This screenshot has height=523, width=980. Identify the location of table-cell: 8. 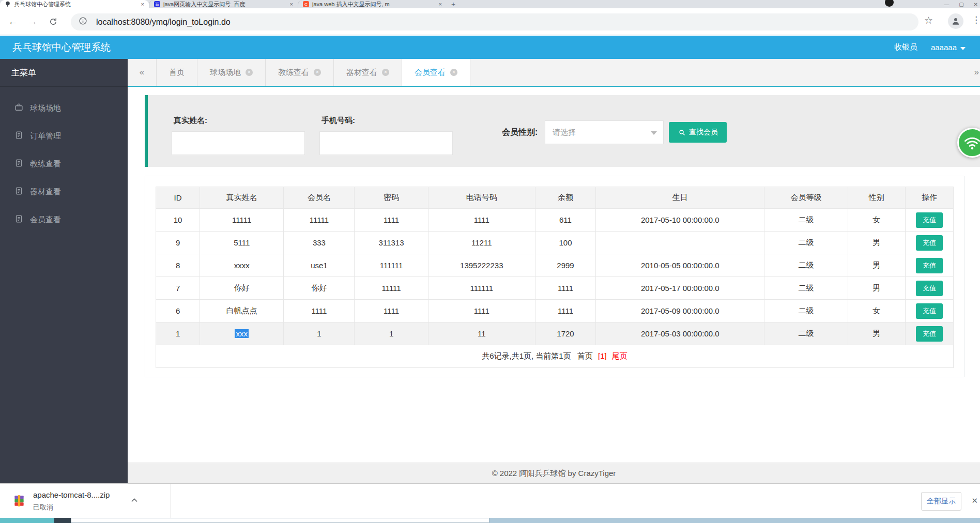
(178, 266).